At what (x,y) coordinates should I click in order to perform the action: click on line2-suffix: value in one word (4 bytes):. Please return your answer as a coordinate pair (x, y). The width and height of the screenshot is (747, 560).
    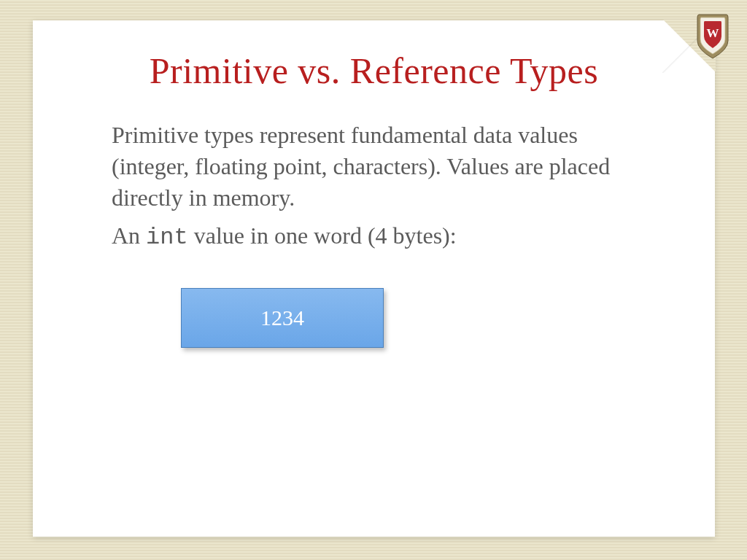
    Looking at the image, I should click on (322, 236).